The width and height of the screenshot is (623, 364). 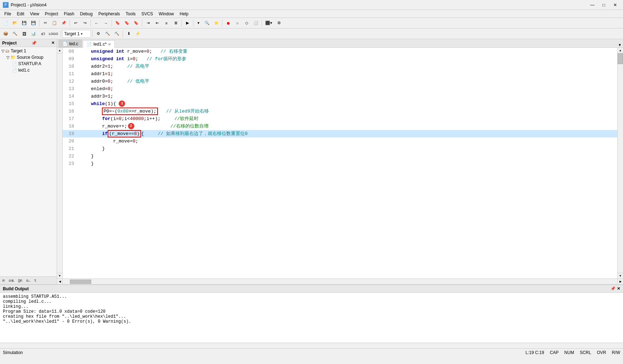 What do you see at coordinates (70, 74) in the screenshot?
I see `line-number: 11` at bounding box center [70, 74].